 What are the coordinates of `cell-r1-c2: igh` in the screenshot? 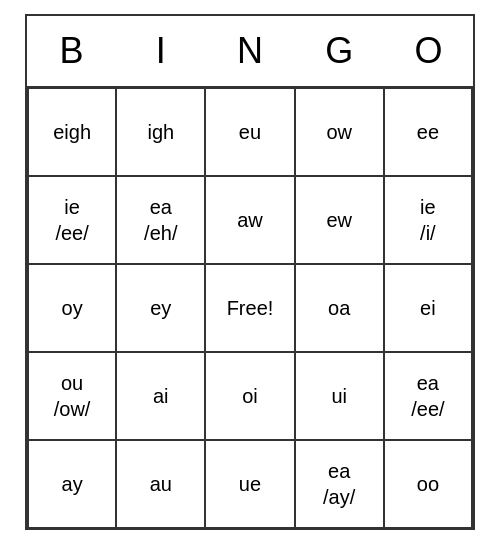 It's located at (160, 132).